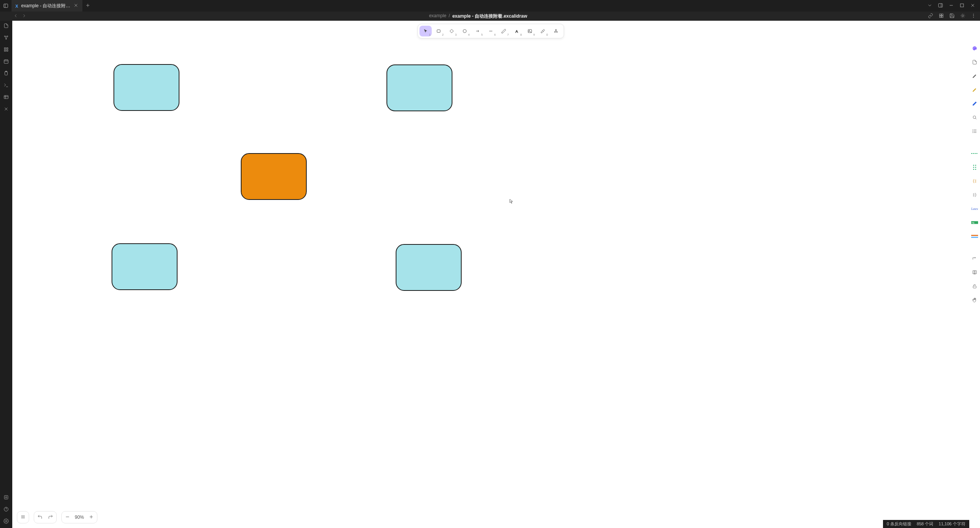  Describe the element at coordinates (478, 16) in the screenshot. I see `breadcrumb: example / example - 自动连接附着.excalidraw` at that location.